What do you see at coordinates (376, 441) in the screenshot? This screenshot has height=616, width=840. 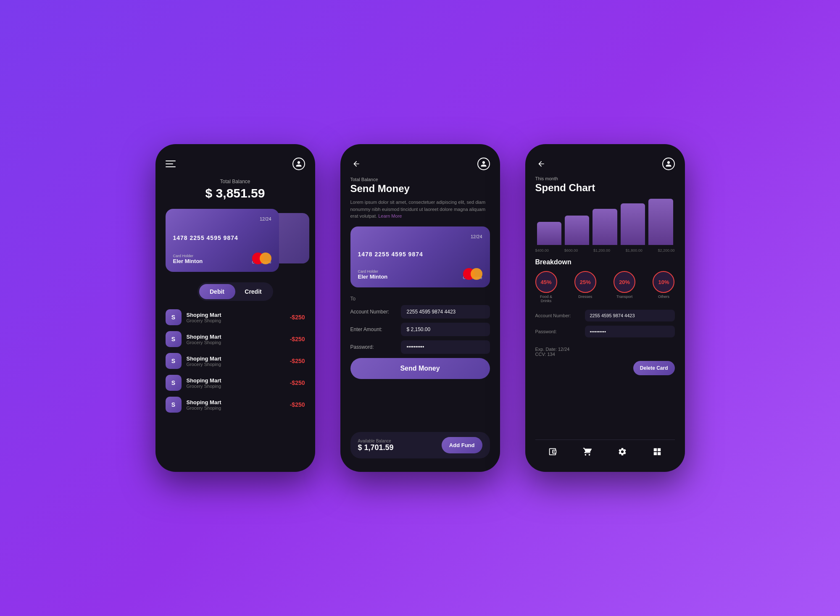 I see `available-balance-label: Available Balance` at bounding box center [376, 441].